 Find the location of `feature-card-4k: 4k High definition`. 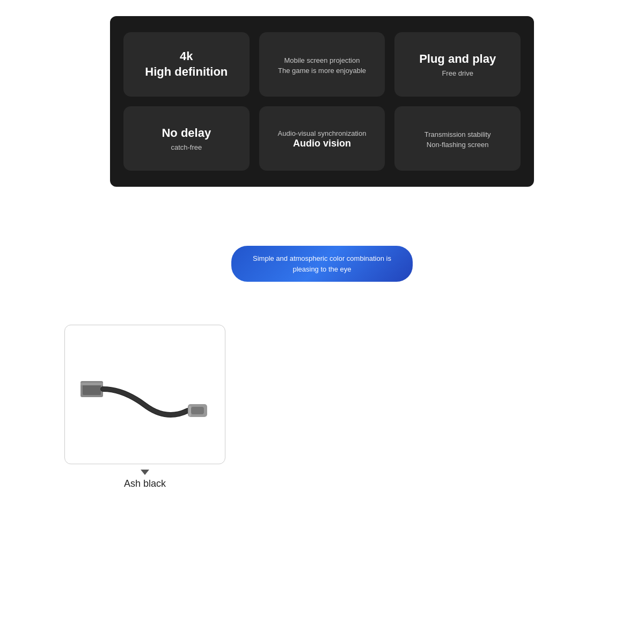

feature-card-4k: 4k High definition is located at coordinates (187, 64).